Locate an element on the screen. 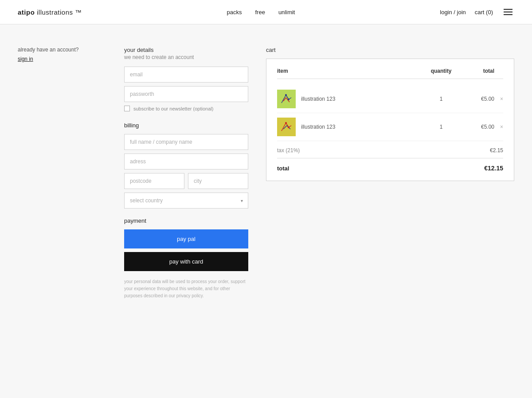 The height and width of the screenshot is (398, 532). login-link: login / join is located at coordinates (453, 12).